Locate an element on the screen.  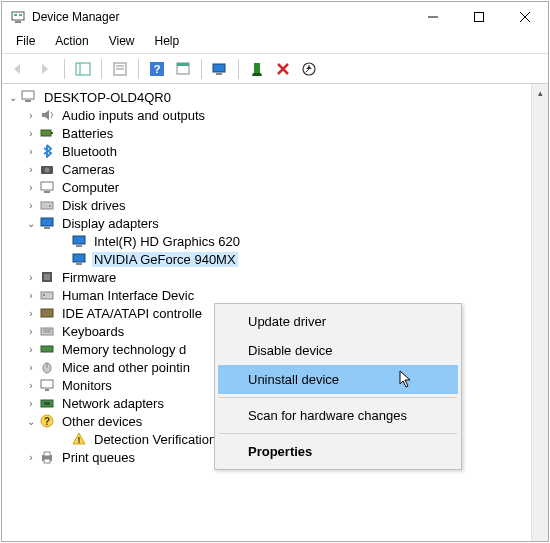
node-label: Other devices is located at coordinates (102, 422).